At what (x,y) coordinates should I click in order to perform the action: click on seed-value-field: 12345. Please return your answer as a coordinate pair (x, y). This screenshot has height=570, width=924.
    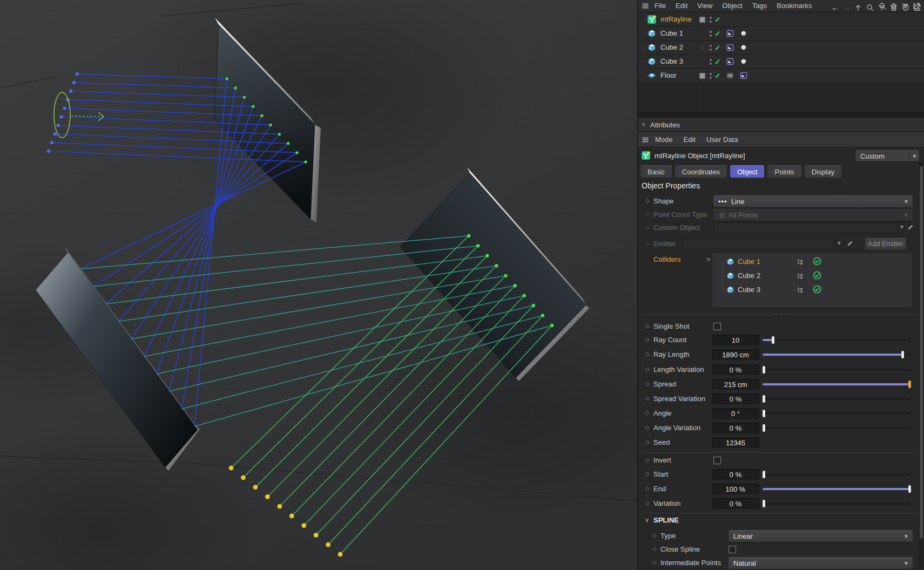
    Looking at the image, I should click on (736, 443).